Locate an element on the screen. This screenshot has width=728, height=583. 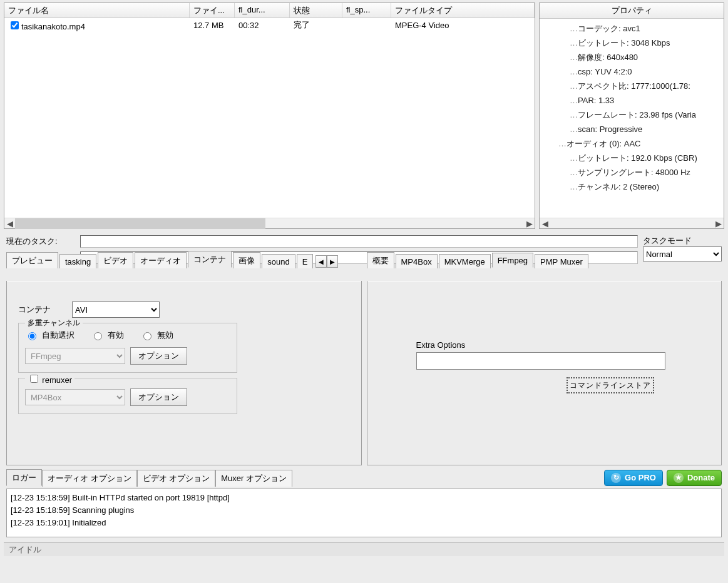
tab-ビデオ: ビデオ is located at coordinates (115, 260).